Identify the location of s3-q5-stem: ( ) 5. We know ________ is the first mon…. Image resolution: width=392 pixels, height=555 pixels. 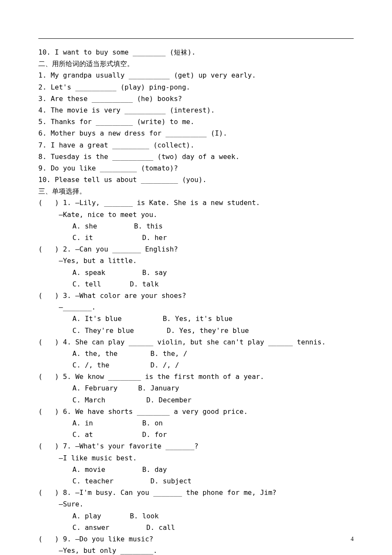
(196, 377).